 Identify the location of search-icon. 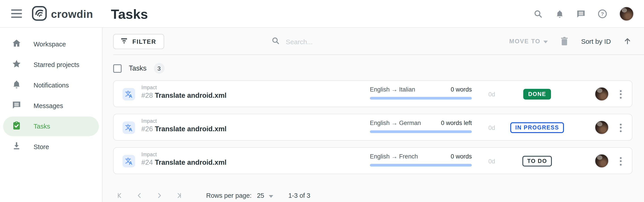
(538, 14).